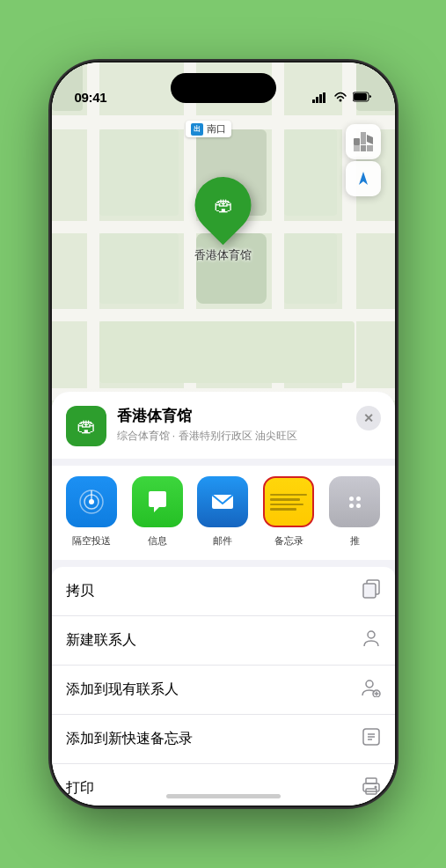 The image size is (446, 868). What do you see at coordinates (197, 129) in the screenshot?
I see `map-label-icon: 出` at bounding box center [197, 129].